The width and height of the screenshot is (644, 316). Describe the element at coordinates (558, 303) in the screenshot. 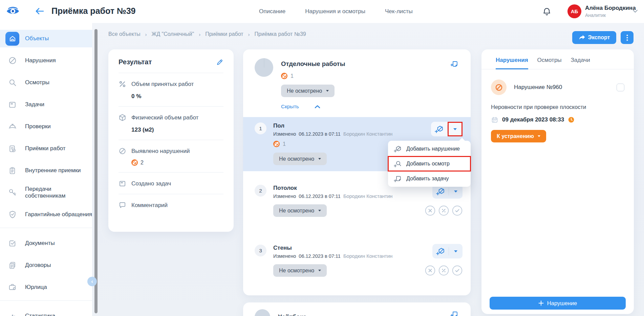

I see `add-violation-button: Нарушение` at that location.